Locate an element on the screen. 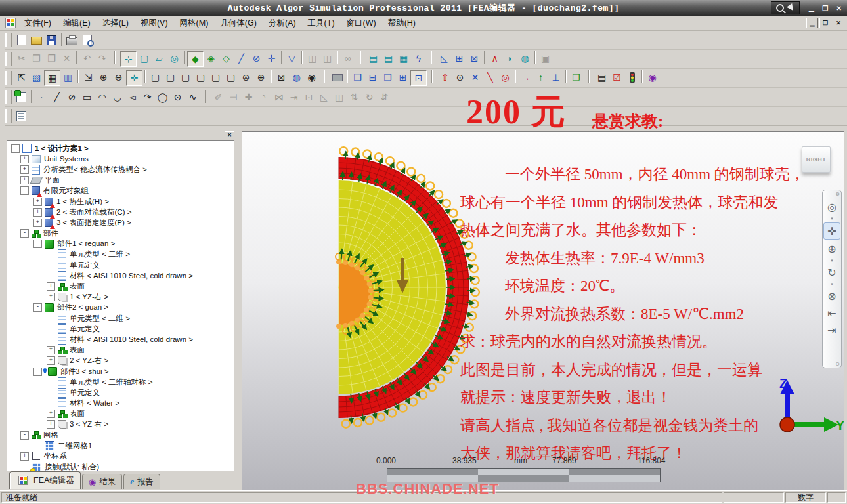  trim-icon: ╲ is located at coordinates (490, 77).